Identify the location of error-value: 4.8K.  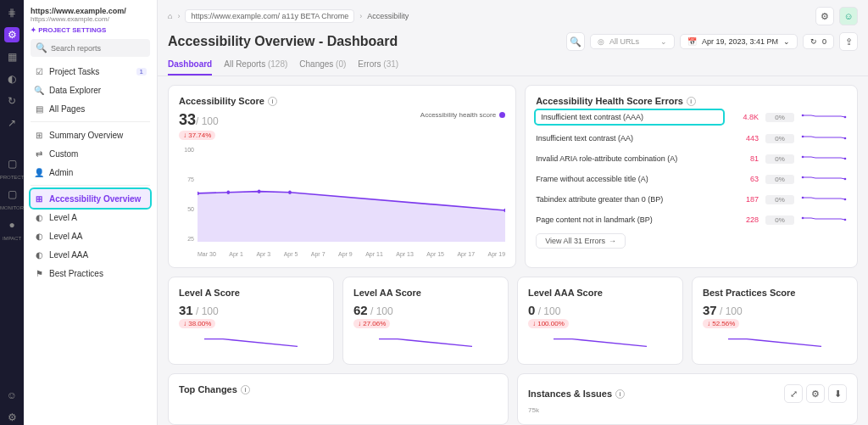
(744, 117).